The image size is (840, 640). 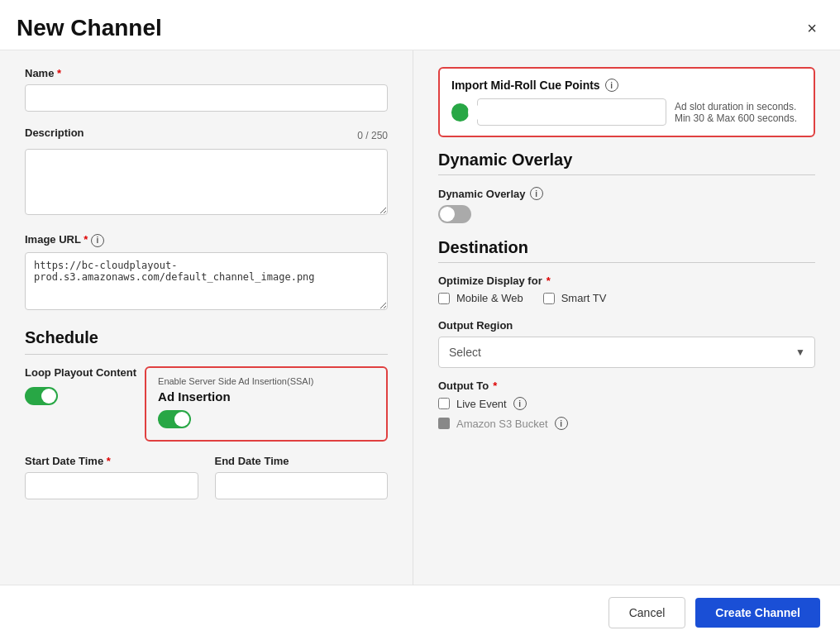 What do you see at coordinates (627, 193) in the screenshot?
I see `dynamic-overlay-label: Dynamic Overlay i` at bounding box center [627, 193].